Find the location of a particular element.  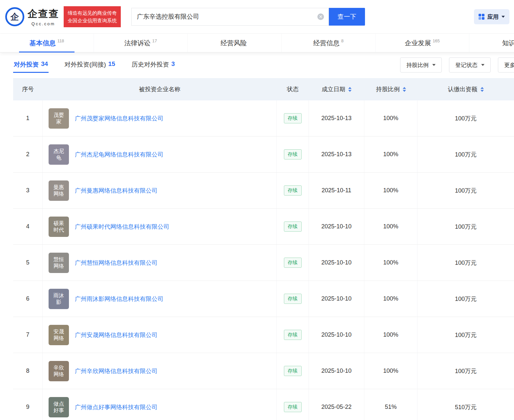

avatar-text-line: 慧恒 is located at coordinates (59, 260).